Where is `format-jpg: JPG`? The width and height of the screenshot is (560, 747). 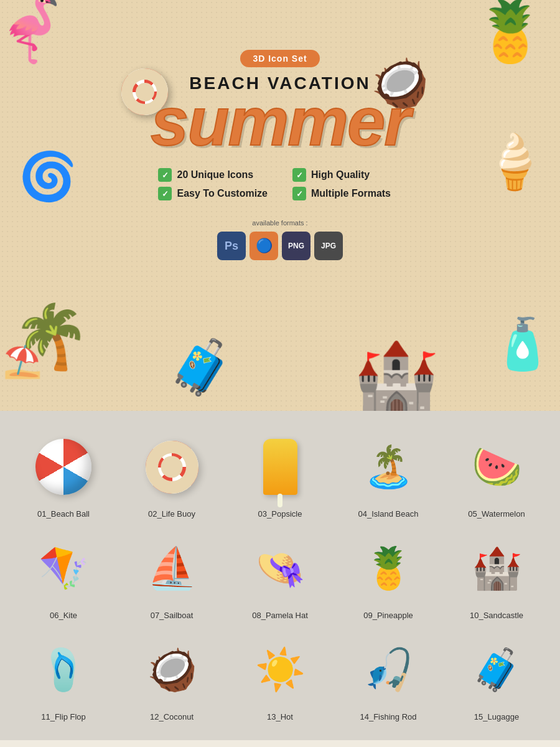 format-jpg: JPG is located at coordinates (329, 246).